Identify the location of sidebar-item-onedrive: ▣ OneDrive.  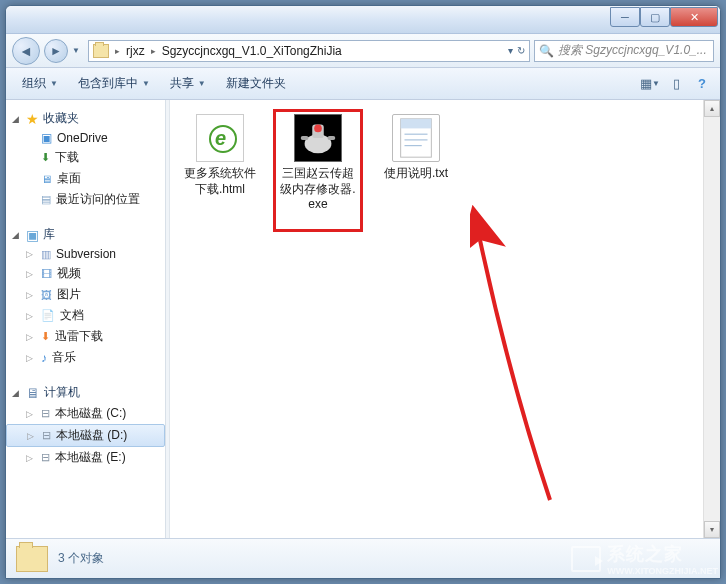
(86, 138).